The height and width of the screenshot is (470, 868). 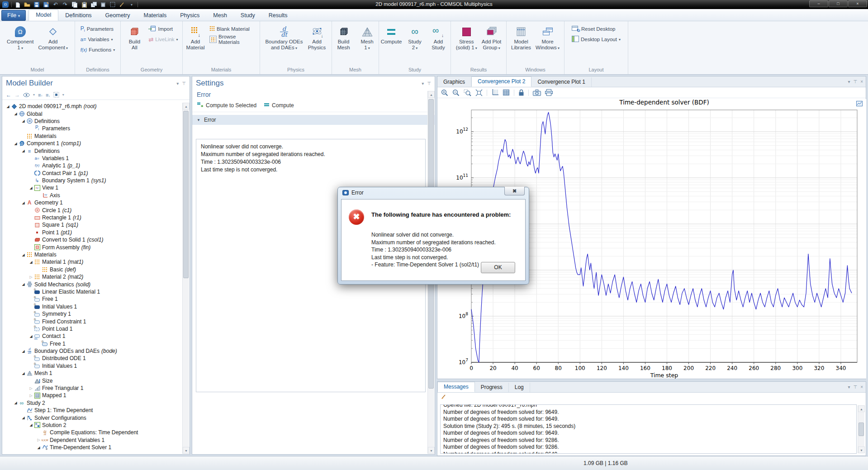 What do you see at coordinates (92, 418) in the screenshot?
I see `tree-item-solver-configurations: ◢Solver Configurations` at bounding box center [92, 418].